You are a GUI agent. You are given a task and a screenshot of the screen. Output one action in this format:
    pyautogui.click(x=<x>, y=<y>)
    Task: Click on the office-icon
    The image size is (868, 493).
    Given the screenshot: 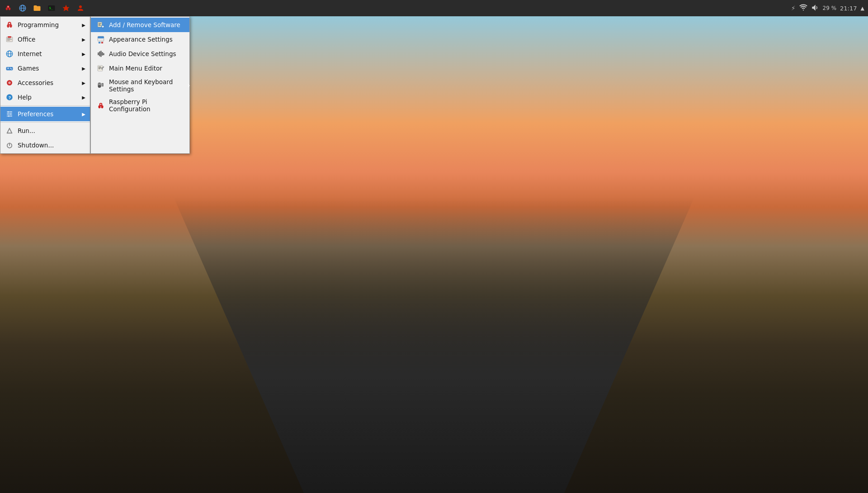 What is the action you would take?
    pyautogui.click(x=9, y=39)
    